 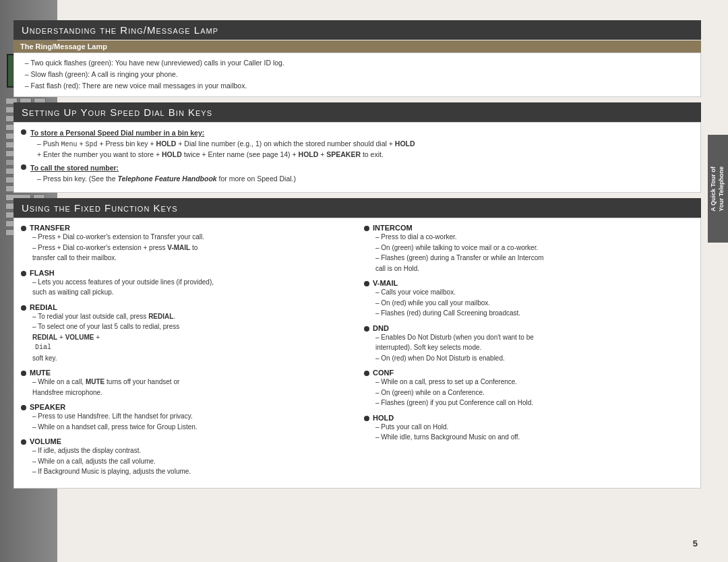 What do you see at coordinates (357, 30) in the screenshot?
I see `ring-section-header: Understanding the Ring/Message Lamp` at bounding box center [357, 30].